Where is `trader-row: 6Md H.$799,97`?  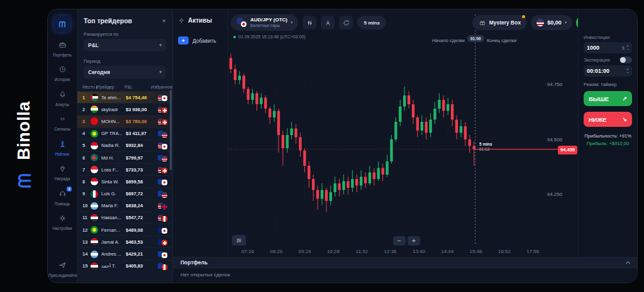 trader-row: 6Md H.$799,97 is located at coordinates (125, 157).